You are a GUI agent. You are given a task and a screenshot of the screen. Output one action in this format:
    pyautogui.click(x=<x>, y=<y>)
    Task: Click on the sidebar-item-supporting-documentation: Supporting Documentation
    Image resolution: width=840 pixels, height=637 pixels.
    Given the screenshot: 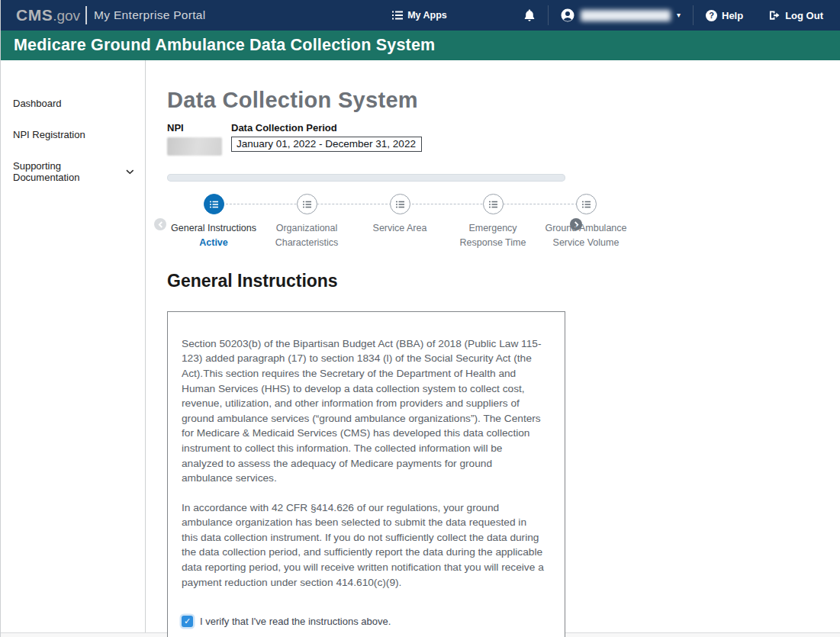 What is the action you would take?
    pyautogui.click(x=73, y=172)
    